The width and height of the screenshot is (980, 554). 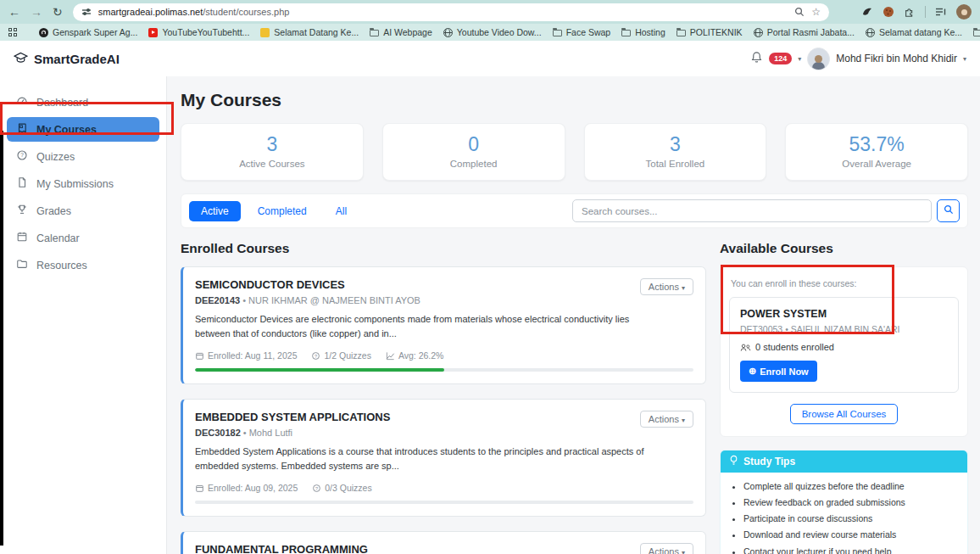 What do you see at coordinates (926, 12) in the screenshot?
I see `toolbar-divider` at bounding box center [926, 12].